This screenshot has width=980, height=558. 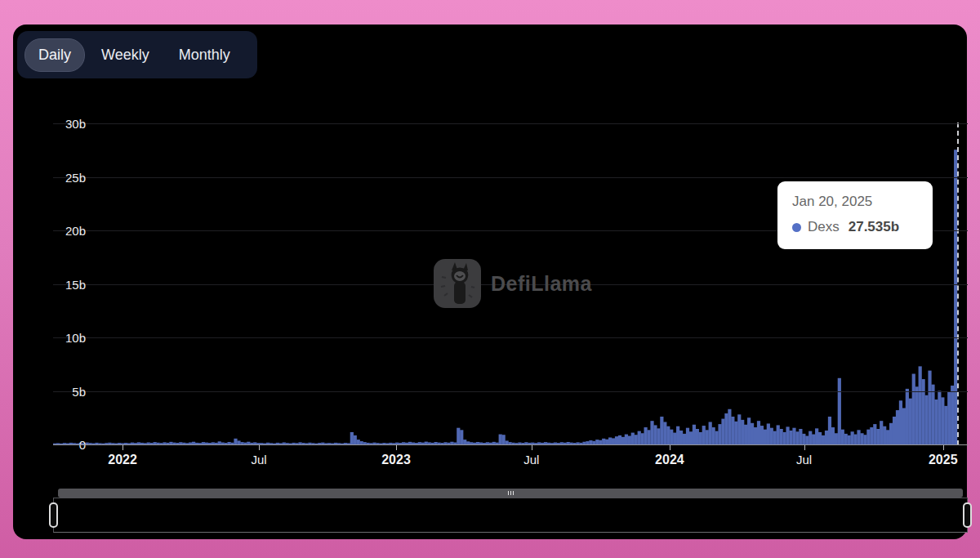 What do you see at coordinates (57, 338) in the screenshot?
I see `y-axis-label: 10b` at bounding box center [57, 338].